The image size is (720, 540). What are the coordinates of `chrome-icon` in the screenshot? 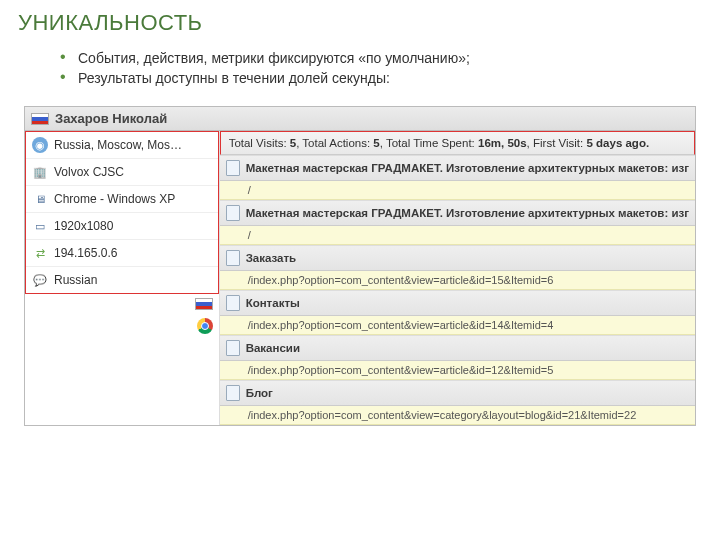 It's located at (205, 326).